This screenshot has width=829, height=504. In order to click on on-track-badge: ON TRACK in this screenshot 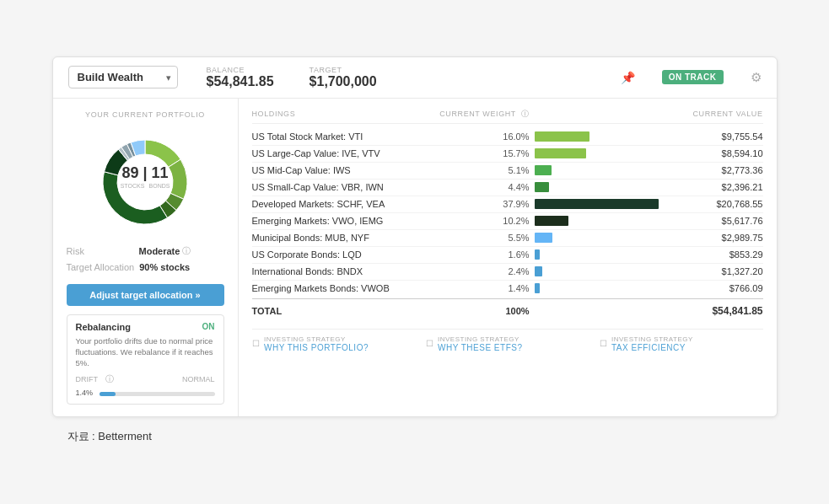, I will do `click(693, 78)`.